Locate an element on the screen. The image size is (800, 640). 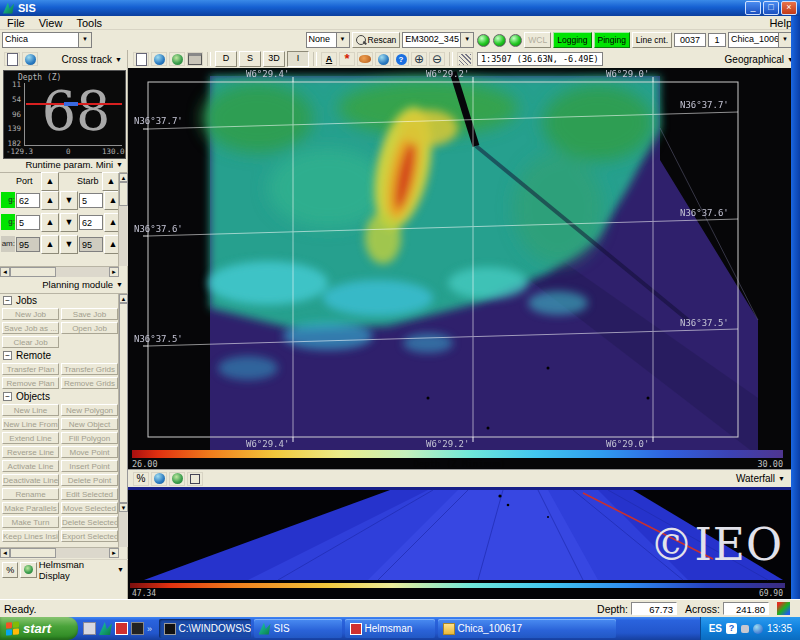
delete-point-button: Delete Point is located at coordinates (90, 480).